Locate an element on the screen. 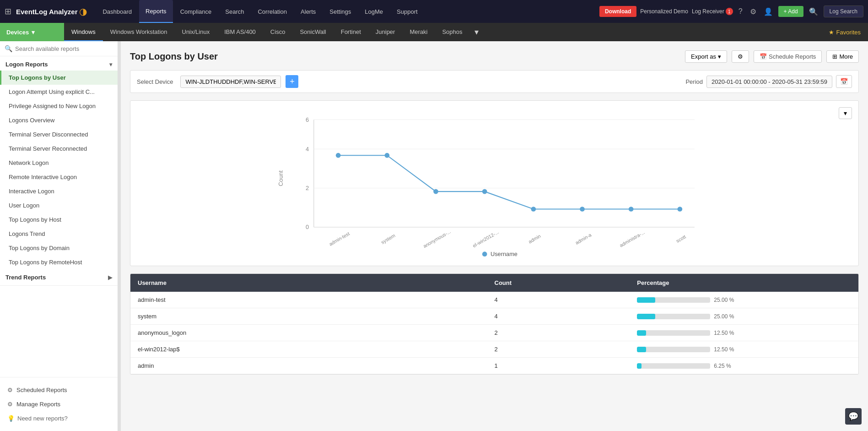  manage-reports-item: ⚙ Manage Reports is located at coordinates (59, 404).